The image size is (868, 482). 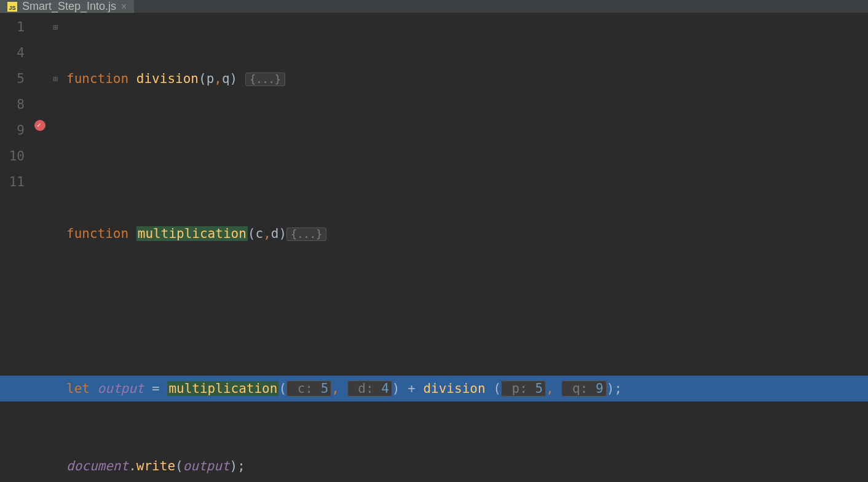 What do you see at coordinates (12, 7) in the screenshot?
I see `js-file-icon: JS` at bounding box center [12, 7].